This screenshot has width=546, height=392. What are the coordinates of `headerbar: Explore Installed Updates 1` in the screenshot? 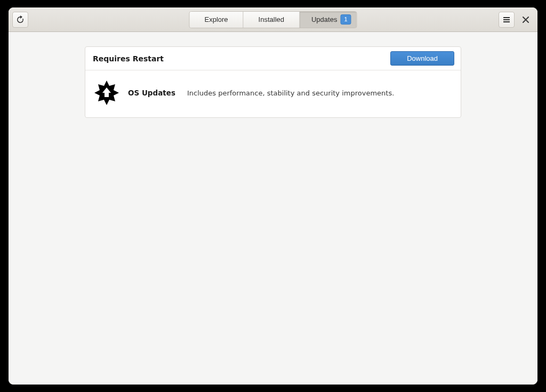 It's located at (273, 20).